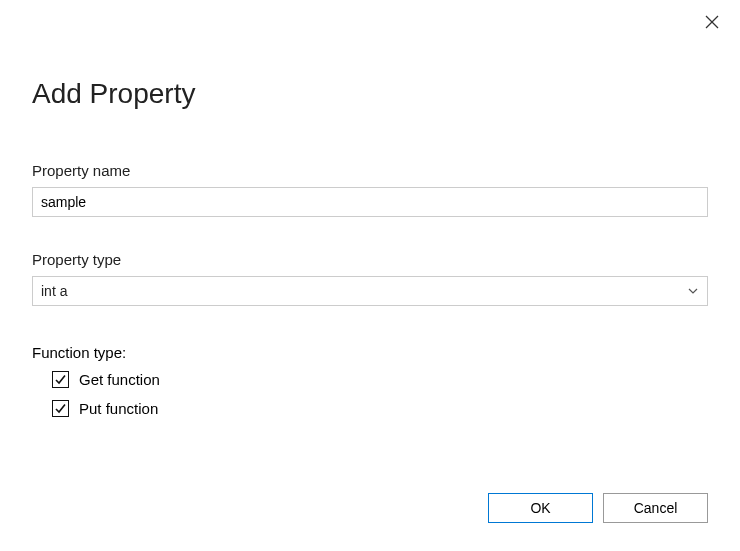 The width and height of the screenshot is (740, 551). Describe the element at coordinates (598, 508) in the screenshot. I see `dialog-buttons: OK Cancel` at that location.